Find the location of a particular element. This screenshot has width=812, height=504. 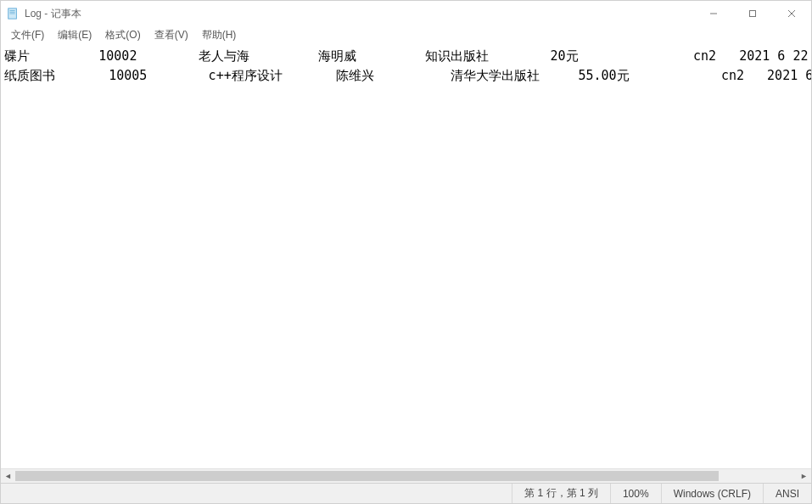

menubar: 文件(F) 编辑(E) 格式(O) 查看(V) 帮助(H) is located at coordinates (406, 36).